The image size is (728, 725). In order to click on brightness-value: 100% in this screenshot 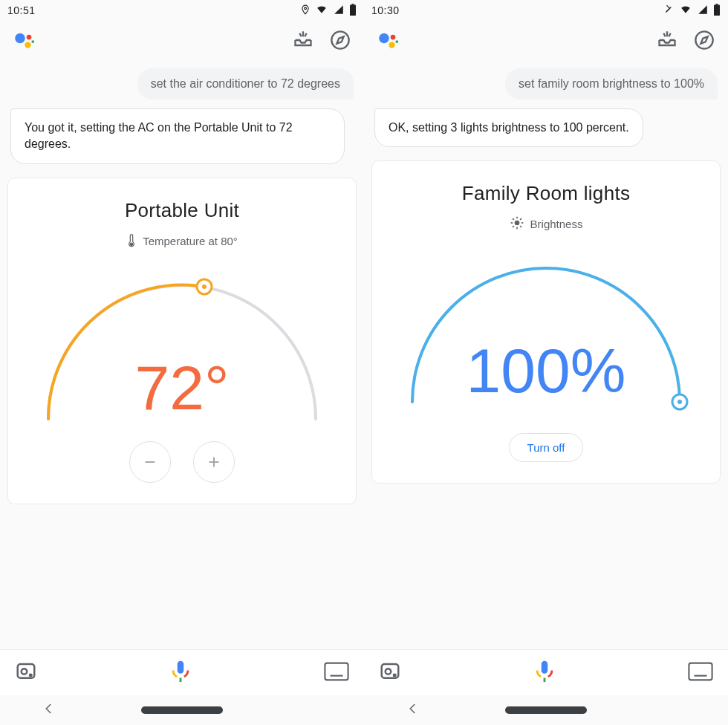, I will do `click(547, 371)`.